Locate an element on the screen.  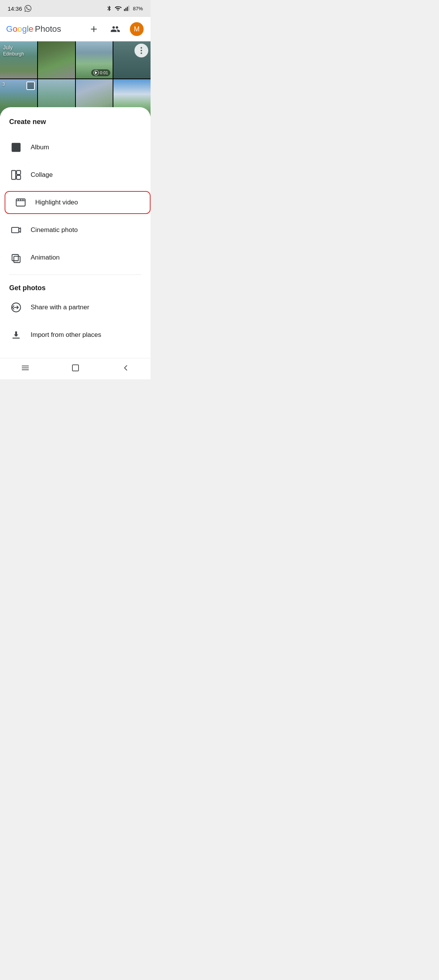
status-time: 14:36 is located at coordinates (20, 8).